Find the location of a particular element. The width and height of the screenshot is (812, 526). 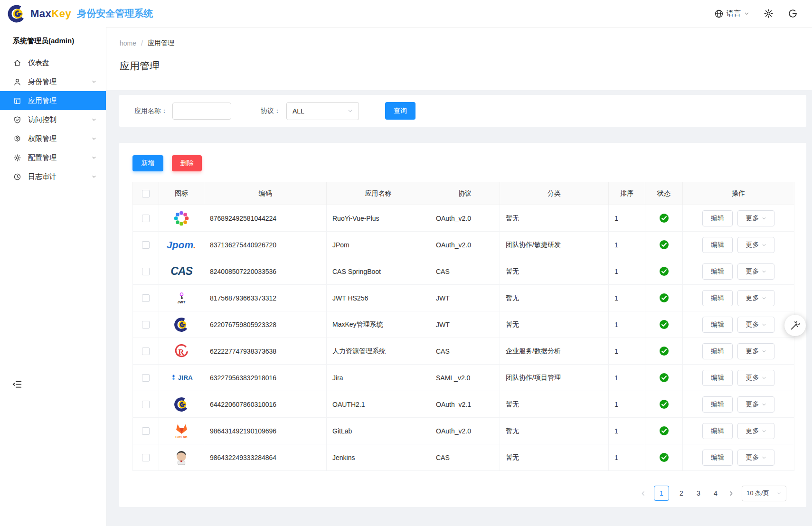

search-button: 查询 is located at coordinates (400, 111).